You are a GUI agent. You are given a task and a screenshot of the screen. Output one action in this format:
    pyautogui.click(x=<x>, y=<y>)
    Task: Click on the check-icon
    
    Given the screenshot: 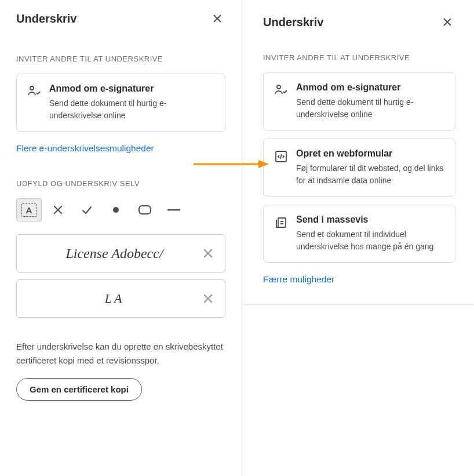 What is the action you would take?
    pyautogui.click(x=87, y=210)
    